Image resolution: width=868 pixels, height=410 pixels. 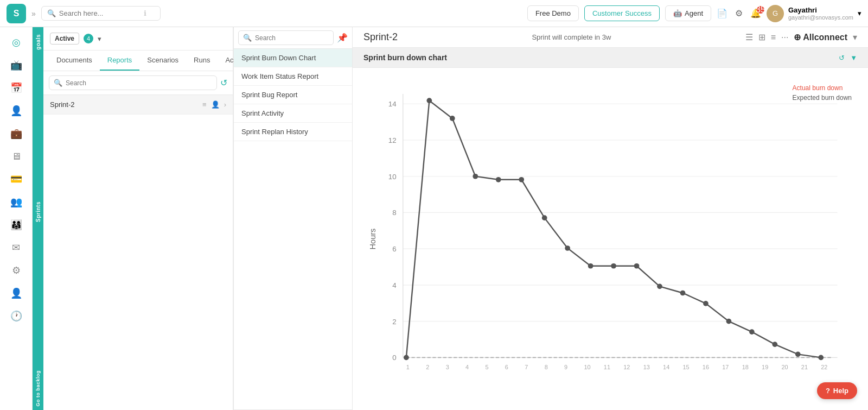 What do you see at coordinates (678, 13) in the screenshot?
I see `agent-icon: 🤖` at bounding box center [678, 13].